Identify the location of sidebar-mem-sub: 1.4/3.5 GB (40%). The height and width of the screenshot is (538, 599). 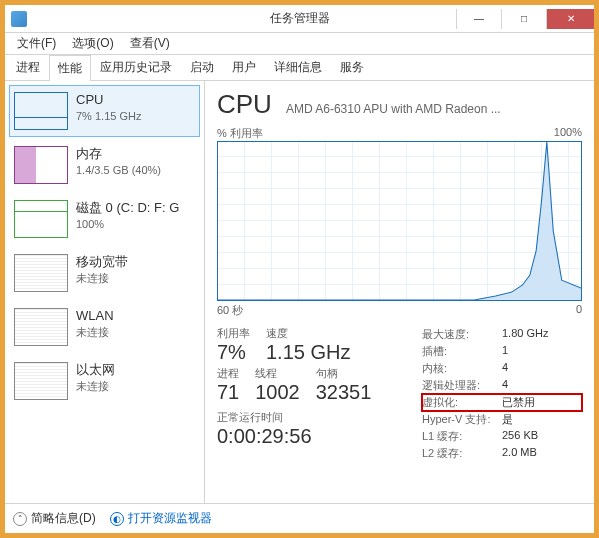
(118, 170).